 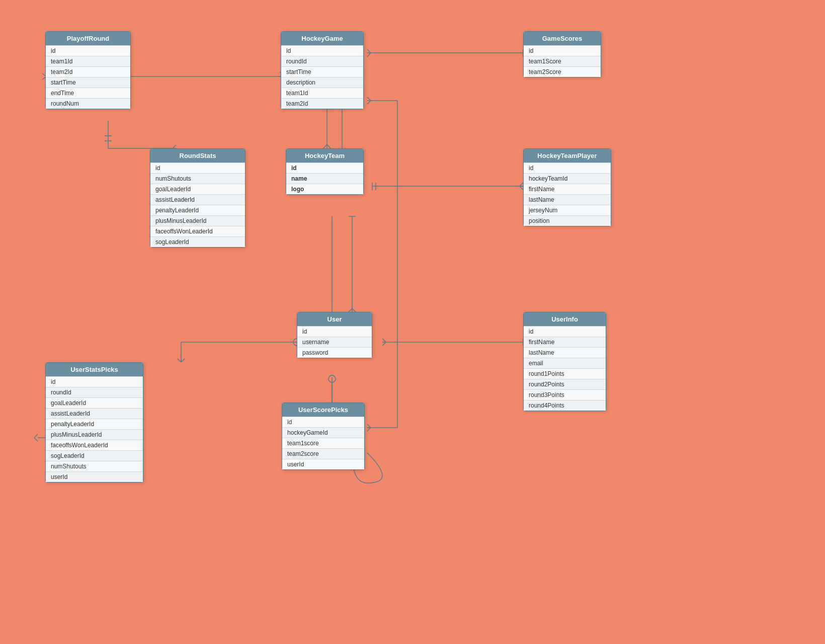 What do you see at coordinates (322, 38) in the screenshot?
I see `table-header-hockey-game: HockeyGame` at bounding box center [322, 38].